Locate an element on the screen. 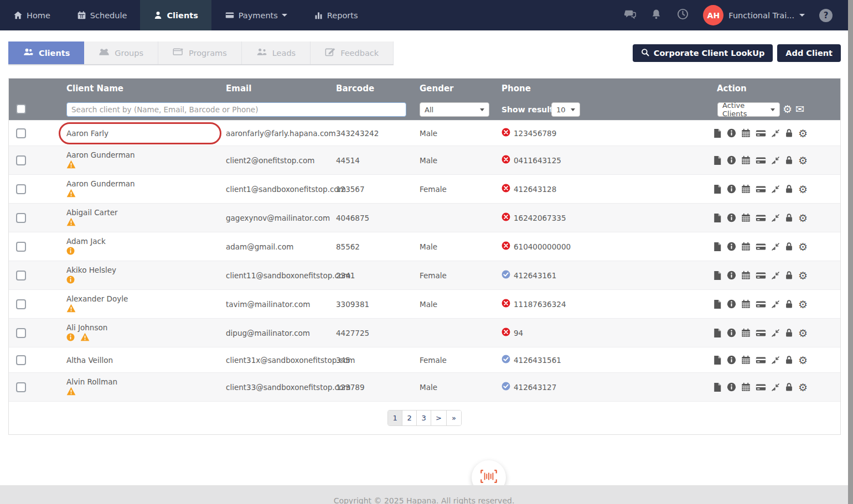 The height and width of the screenshot is (504, 853). email-envelope-icon: ✉ is located at coordinates (800, 109).